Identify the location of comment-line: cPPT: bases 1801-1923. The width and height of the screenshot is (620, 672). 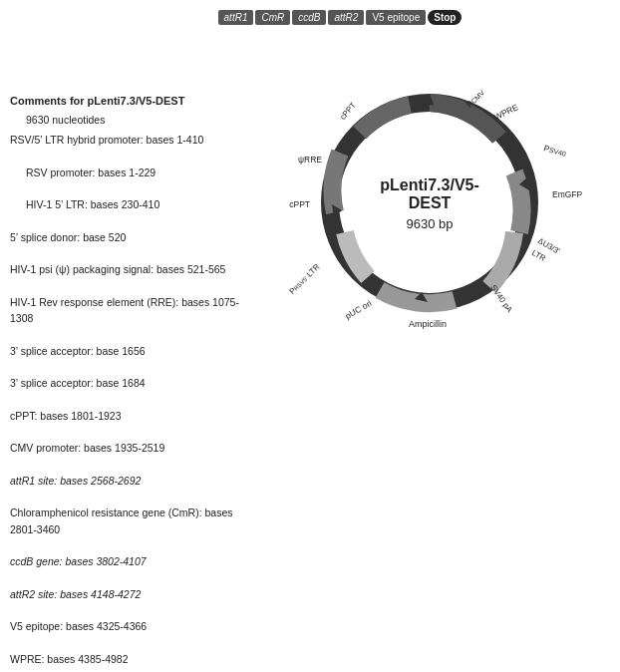
(130, 416).